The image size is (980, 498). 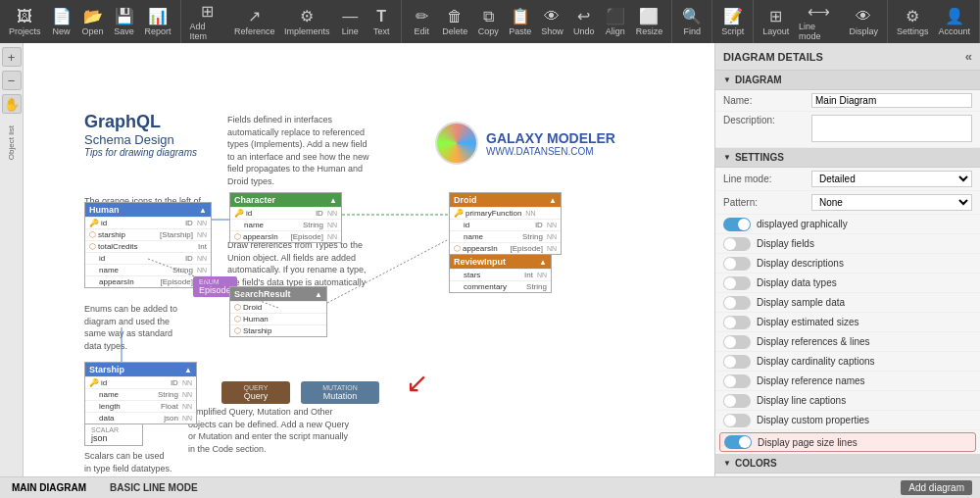 What do you see at coordinates (421, 22) in the screenshot?
I see `toolbar-edit: ✏Edit` at bounding box center [421, 22].